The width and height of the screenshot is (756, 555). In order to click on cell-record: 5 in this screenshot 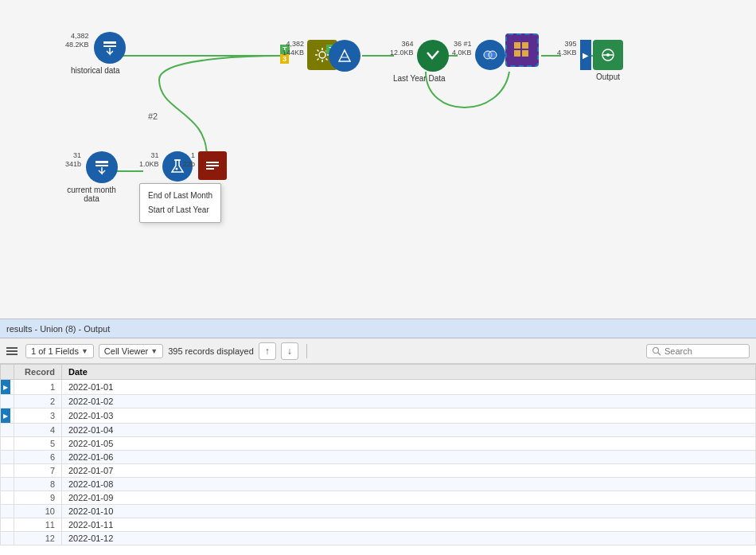, I will do `click(38, 444)`.